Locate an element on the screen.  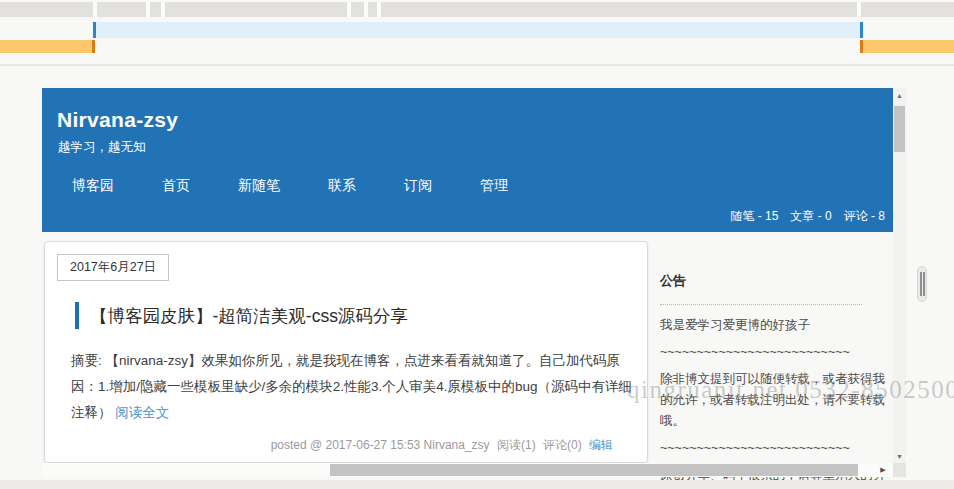
announcement-separator is located at coordinates (761, 304).